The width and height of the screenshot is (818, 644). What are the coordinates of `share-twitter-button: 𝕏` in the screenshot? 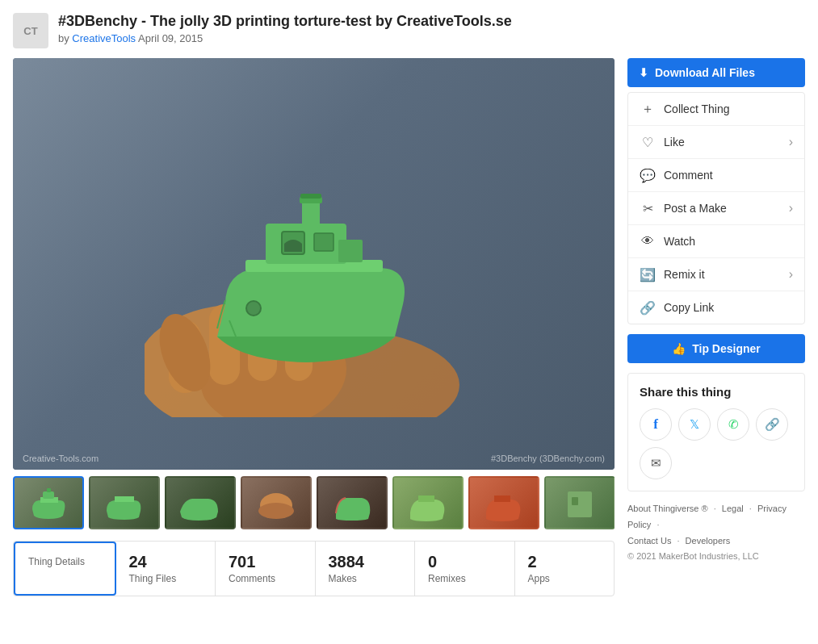 It's located at (694, 424).